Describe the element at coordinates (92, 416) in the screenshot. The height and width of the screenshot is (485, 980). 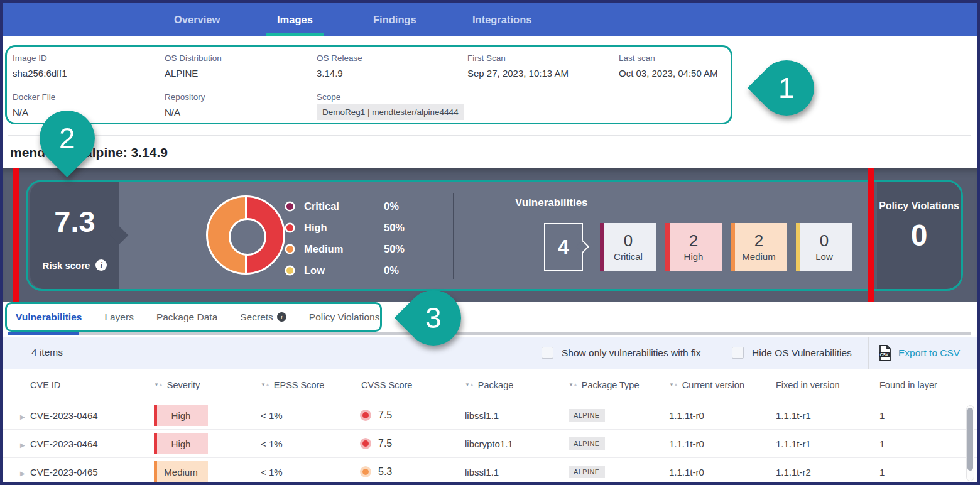
I see `cve-id-cell: CVE-2023-0464` at that location.